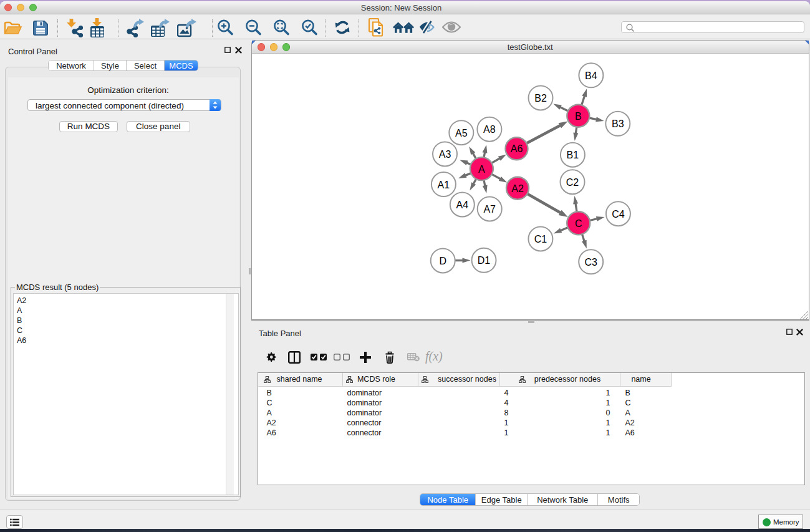 This screenshot has width=810, height=532. What do you see at coordinates (572, 182) in the screenshot?
I see `svg-text: C2` at bounding box center [572, 182].